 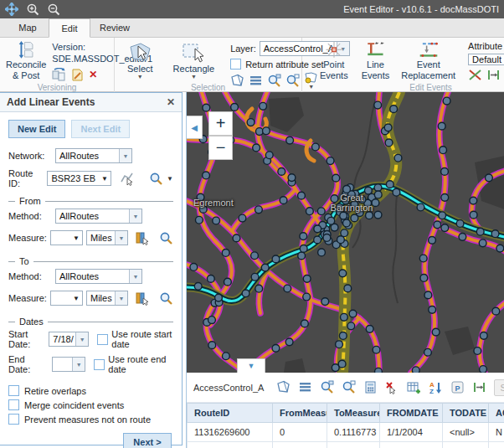 What do you see at coordinates (12, 9) in the screenshot?
I see `pan-icon` at bounding box center [12, 9].